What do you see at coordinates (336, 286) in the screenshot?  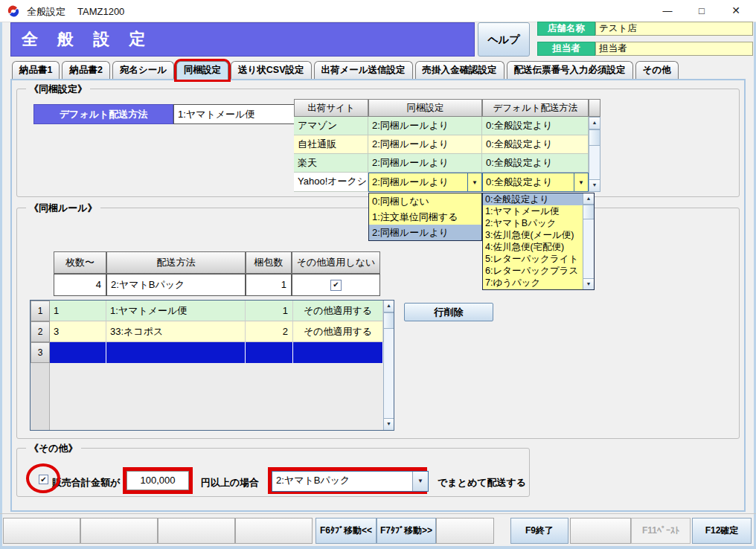 I see `other-not-apply-checkbox: ✔` at bounding box center [336, 286].